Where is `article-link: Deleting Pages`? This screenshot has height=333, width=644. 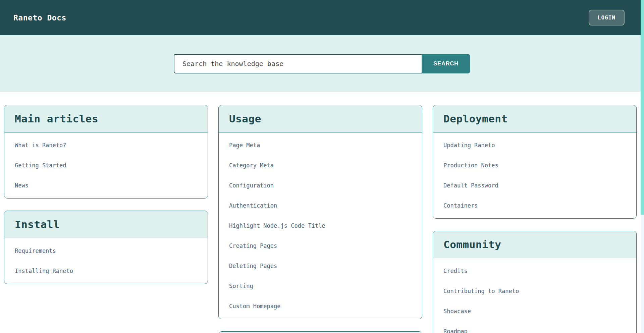 article-link: Deleting Pages is located at coordinates (320, 266).